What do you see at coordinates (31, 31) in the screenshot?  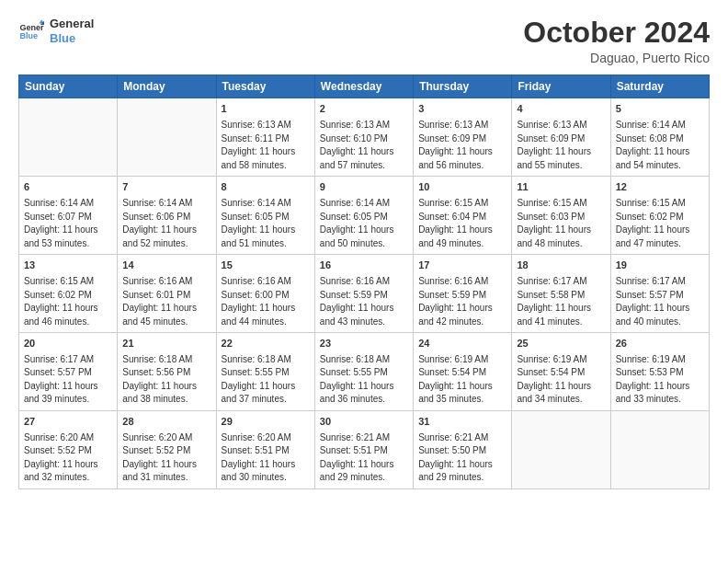 I see `logo-icon: General Blue` at bounding box center [31, 31].